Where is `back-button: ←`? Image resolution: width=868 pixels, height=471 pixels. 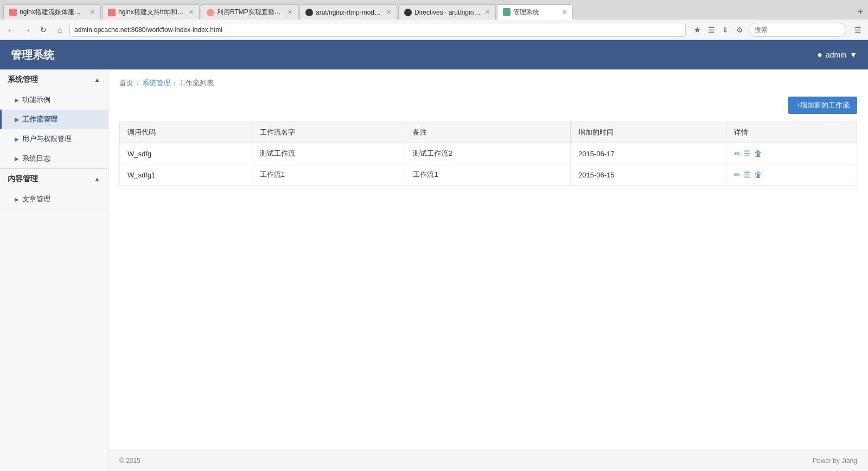 back-button: ← is located at coordinates (11, 30).